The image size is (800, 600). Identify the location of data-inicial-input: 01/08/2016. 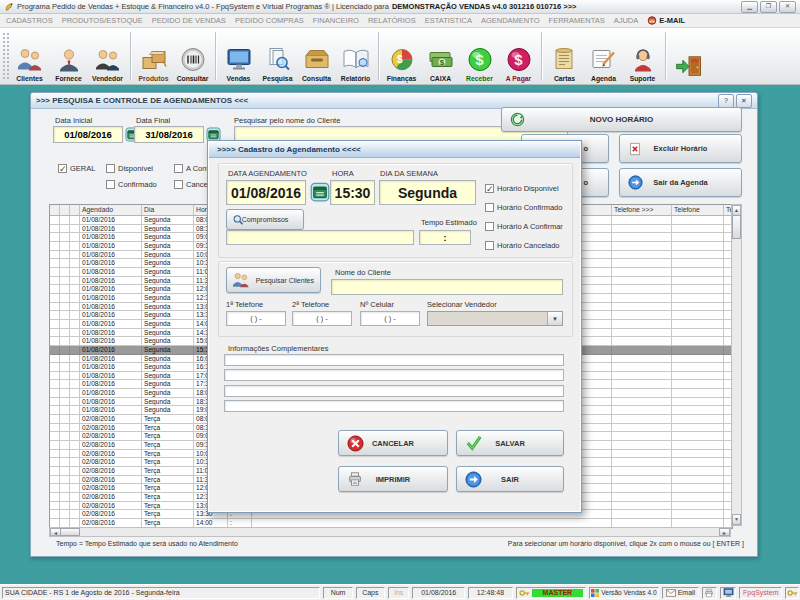
(88, 134).